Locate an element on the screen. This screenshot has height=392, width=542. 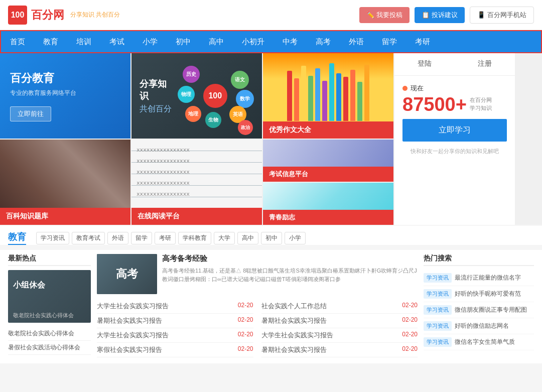
latest-image-block: 小组休会 敬老院社会实践心得体会 is located at coordinates (49, 296).